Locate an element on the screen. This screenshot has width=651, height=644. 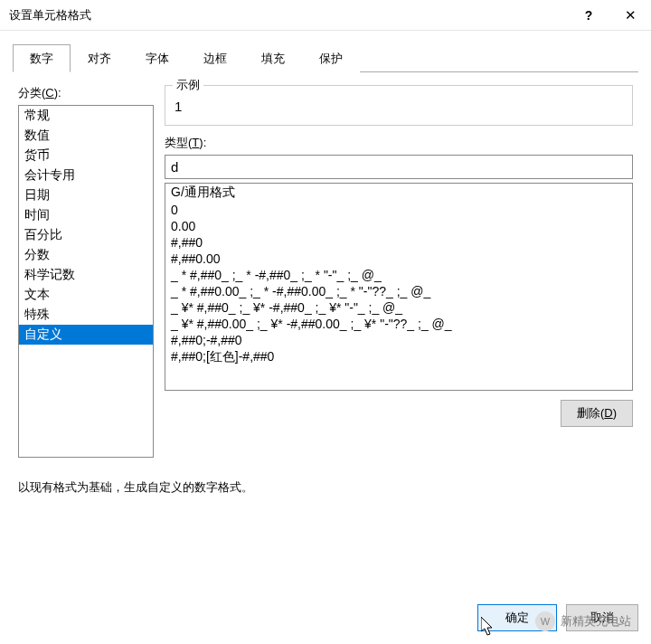
cancel-button: 取消 is located at coordinates (602, 618).